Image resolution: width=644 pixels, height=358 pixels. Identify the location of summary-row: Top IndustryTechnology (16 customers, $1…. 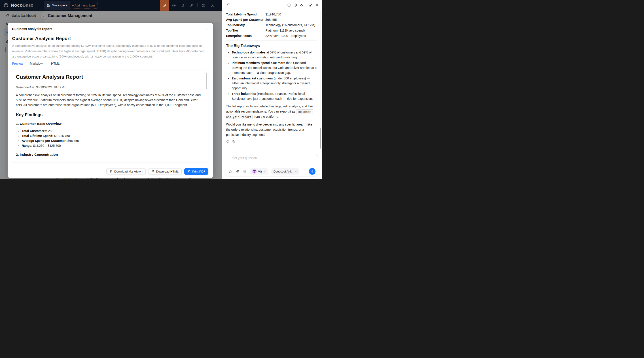
(272, 25).